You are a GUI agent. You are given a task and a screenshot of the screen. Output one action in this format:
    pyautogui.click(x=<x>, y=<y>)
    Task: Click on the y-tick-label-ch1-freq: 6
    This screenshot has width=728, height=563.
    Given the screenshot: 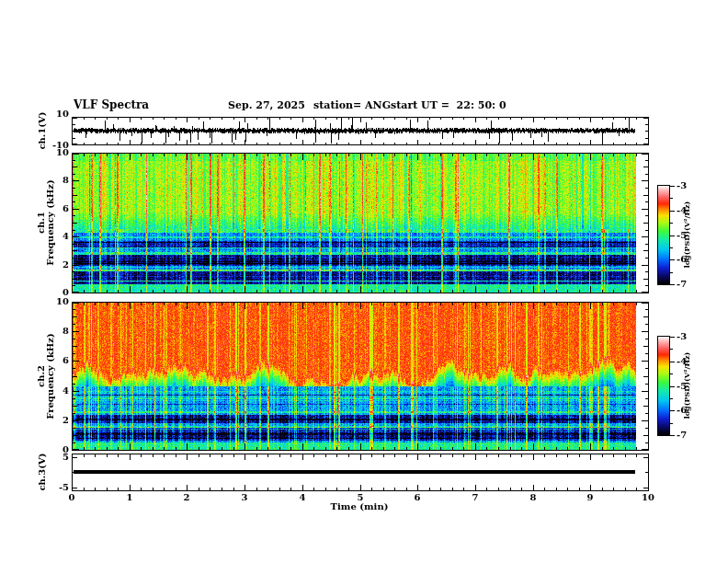 What is the action you would take?
    pyautogui.click(x=66, y=209)
    